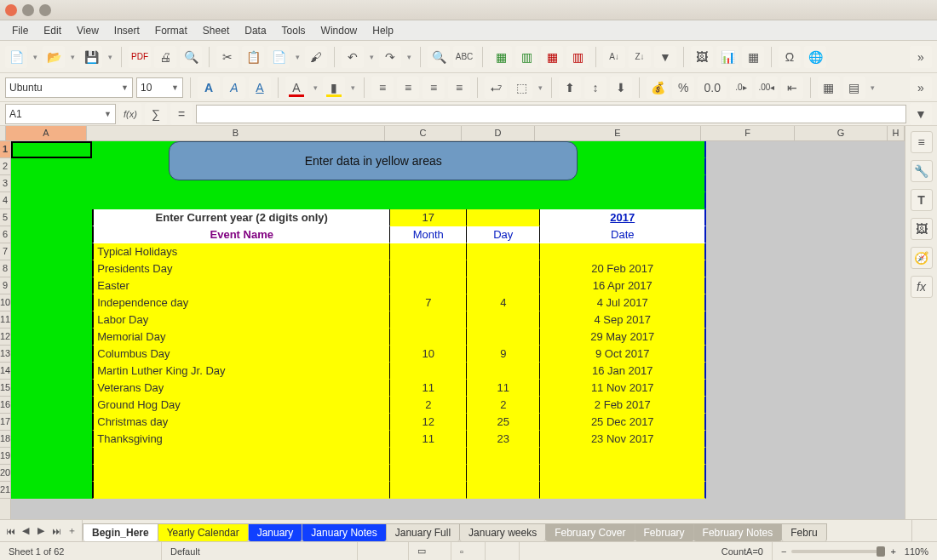 The image size is (937, 560). Describe the element at coordinates (899, 320) in the screenshot. I see `cell-H11` at that location.